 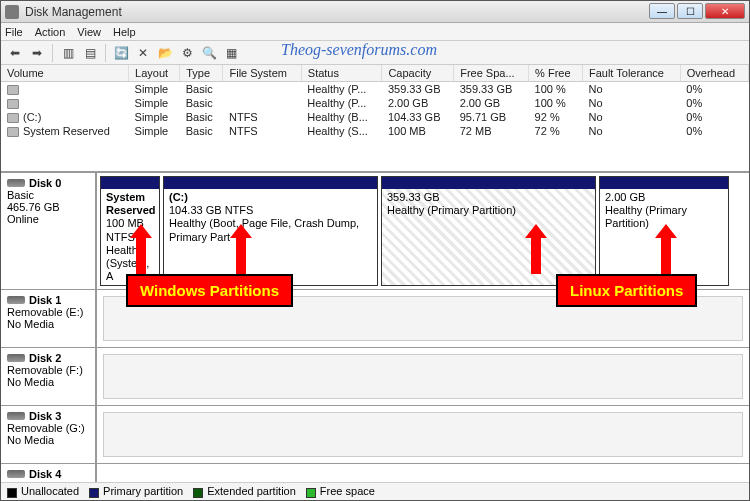 What do you see at coordinates (244, 491) in the screenshot?
I see `legend-extended: Extended partition` at bounding box center [244, 491].